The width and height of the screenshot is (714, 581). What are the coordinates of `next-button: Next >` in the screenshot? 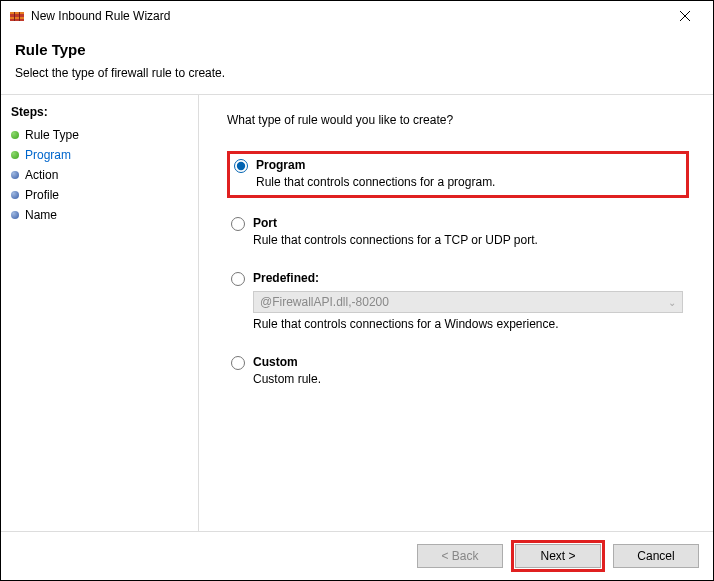 It's located at (558, 556).